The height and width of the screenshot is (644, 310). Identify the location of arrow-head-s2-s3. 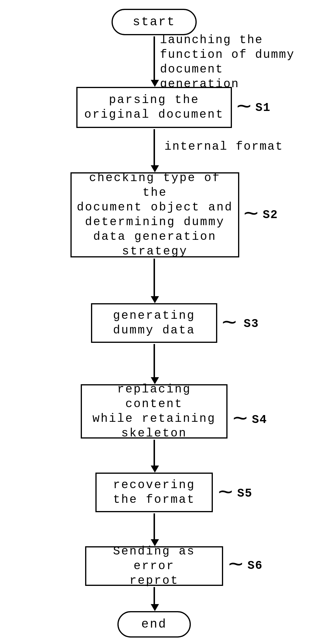
(155, 300).